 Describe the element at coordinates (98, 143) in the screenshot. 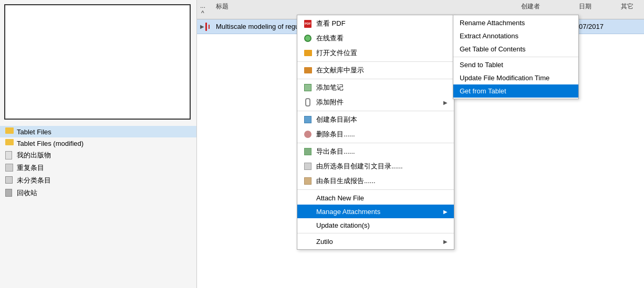

I see `sidebar-item-tablet-files-modified: Tablet Files (modified)` at that location.